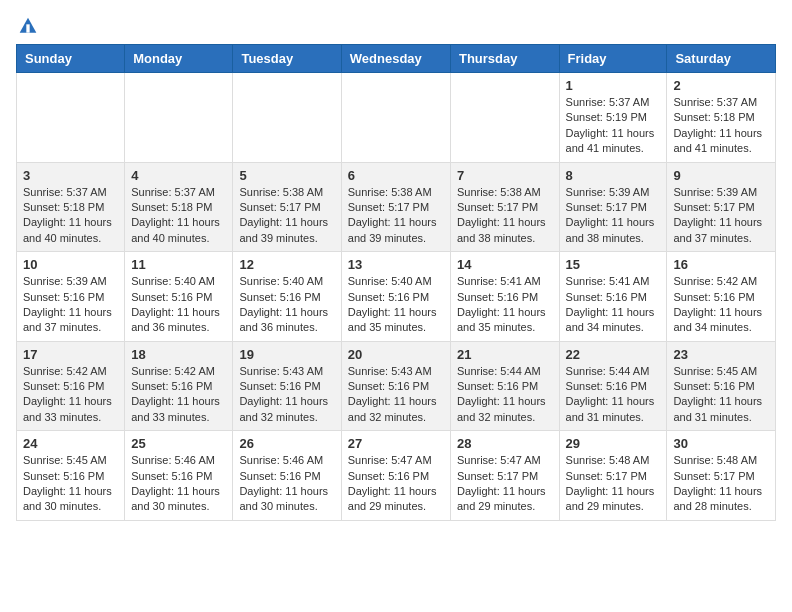 This screenshot has height=612, width=792. Describe the element at coordinates (613, 297) in the screenshot. I see `calendar-cell: 15Sunrise: 5:41 AM Sunset: 5:16 PM Dayli…` at that location.